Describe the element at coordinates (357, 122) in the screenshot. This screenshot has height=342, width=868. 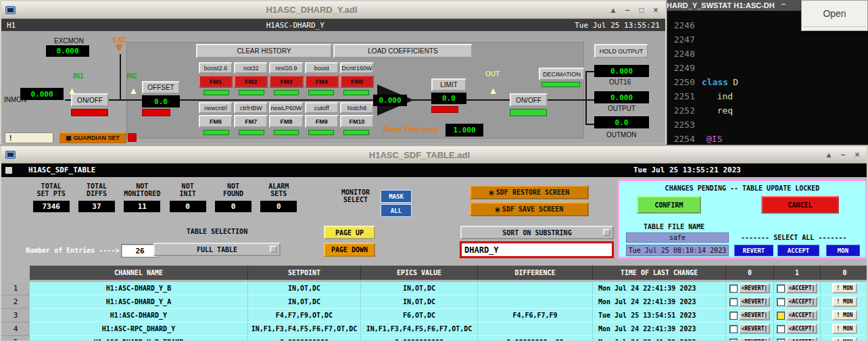
I see `fm-button: FM10` at that location.